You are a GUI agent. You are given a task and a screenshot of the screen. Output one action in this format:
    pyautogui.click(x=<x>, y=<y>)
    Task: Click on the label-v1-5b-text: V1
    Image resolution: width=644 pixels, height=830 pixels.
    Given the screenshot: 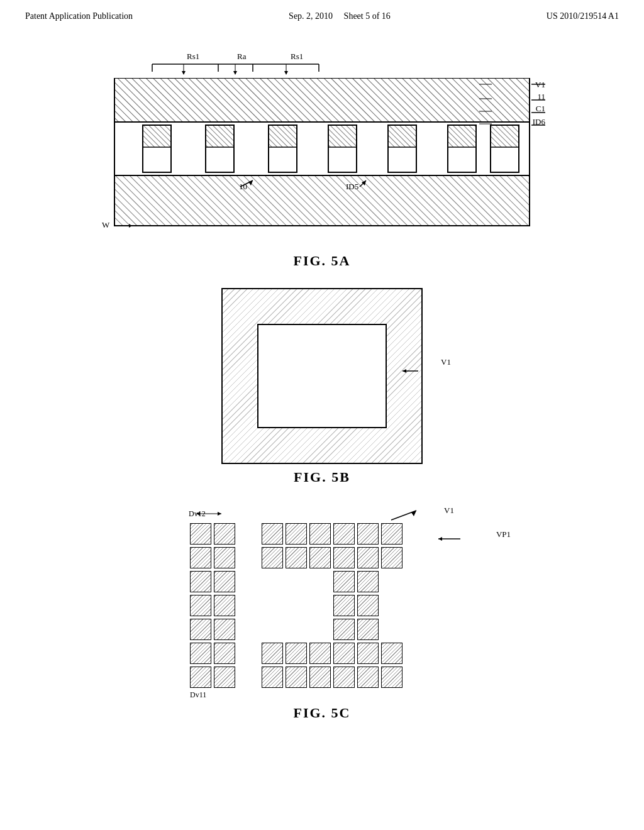 What is the action you would take?
    pyautogui.click(x=446, y=362)
    